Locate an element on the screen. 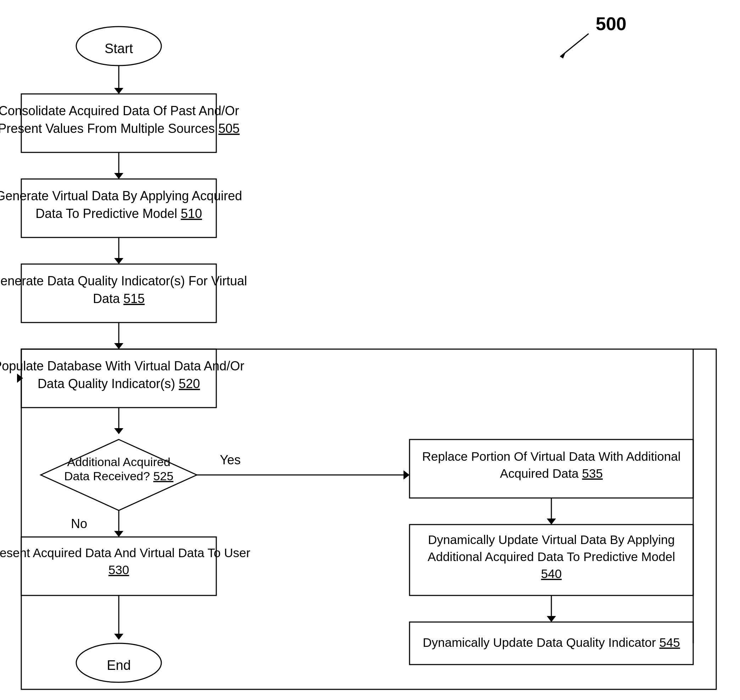 The height and width of the screenshot is (700, 740). step-525-line2: Data Received? 525 is located at coordinates (119, 476).